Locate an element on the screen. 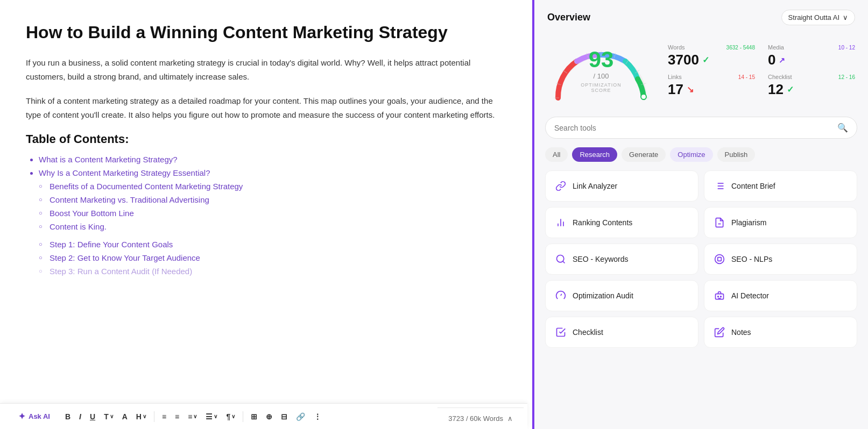 The height and width of the screenshot is (429, 868). italic-button: I is located at coordinates (80, 417).